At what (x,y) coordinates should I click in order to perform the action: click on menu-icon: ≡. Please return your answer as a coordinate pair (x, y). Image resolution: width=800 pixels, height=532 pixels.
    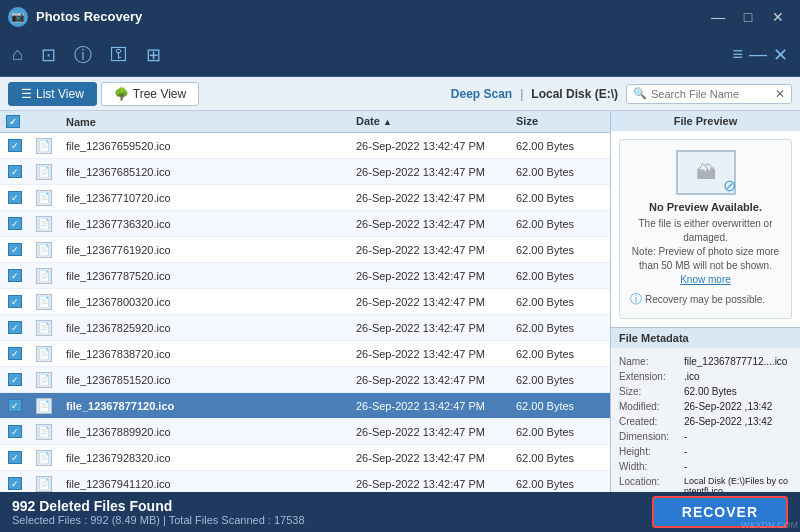
    Looking at the image, I should click on (738, 54).